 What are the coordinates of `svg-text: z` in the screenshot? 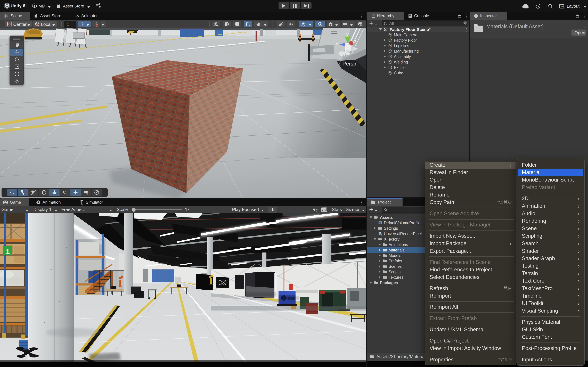 It's located at (337, 44).